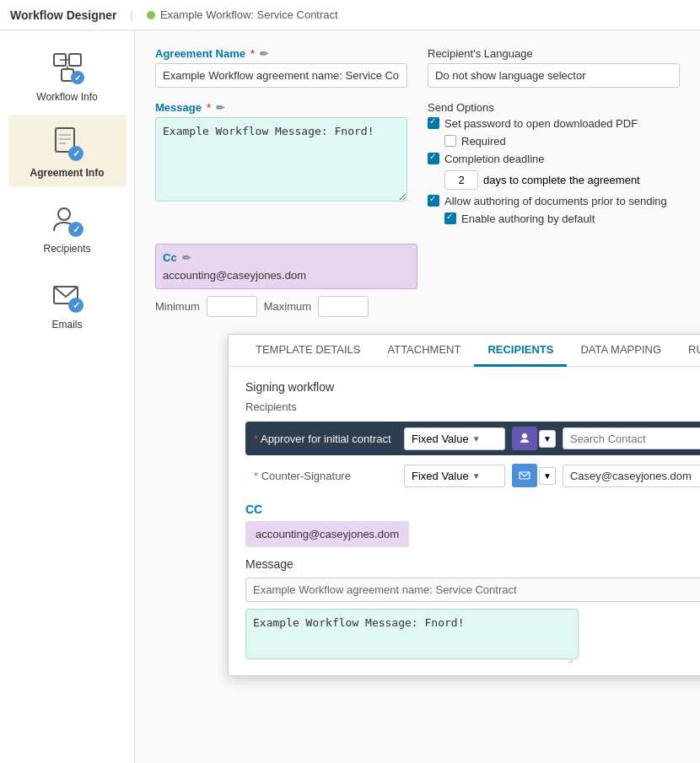  Describe the element at coordinates (425, 351) in the screenshot. I see `tab-attachment: ATTACHMENT` at that location.